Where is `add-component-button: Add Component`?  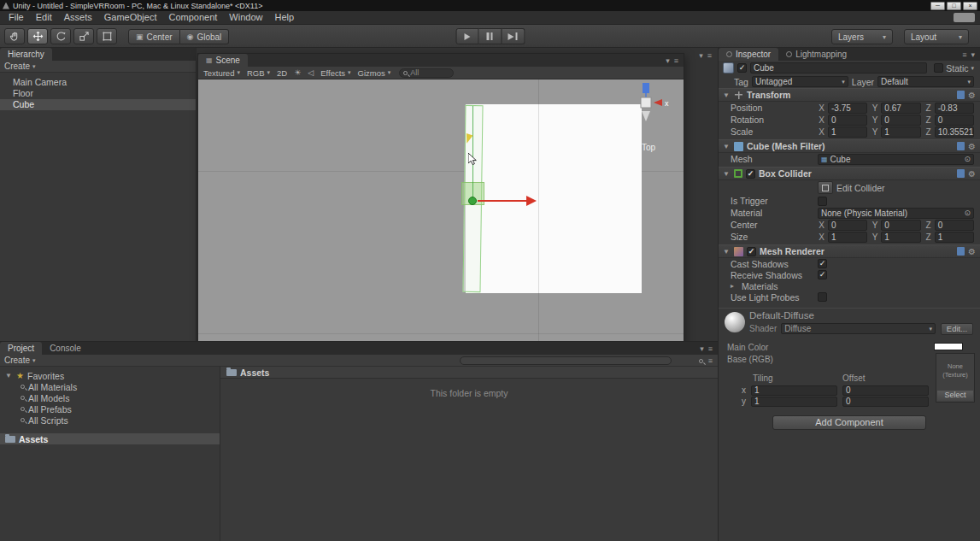 add-component-button: Add Component is located at coordinates (849, 422).